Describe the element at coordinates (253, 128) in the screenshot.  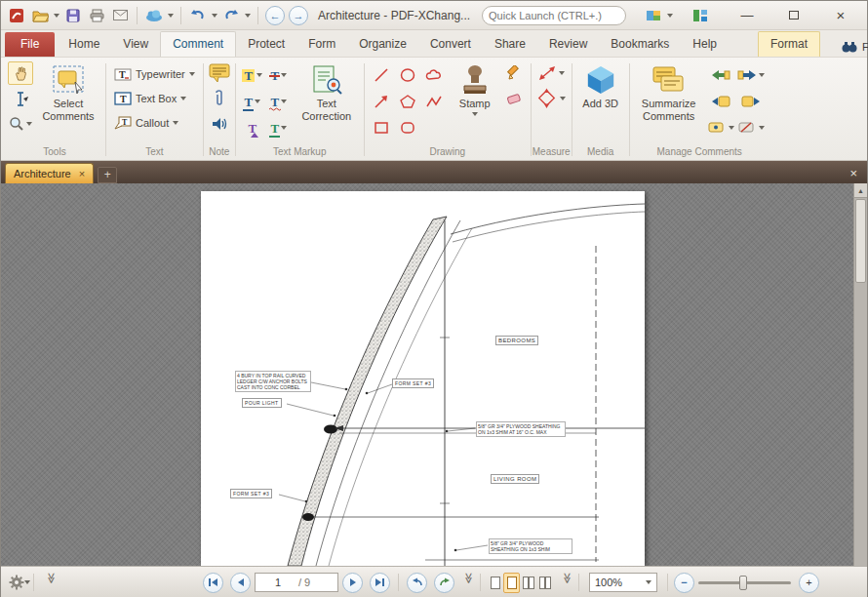
I see `insert-text-button: T` at that location.